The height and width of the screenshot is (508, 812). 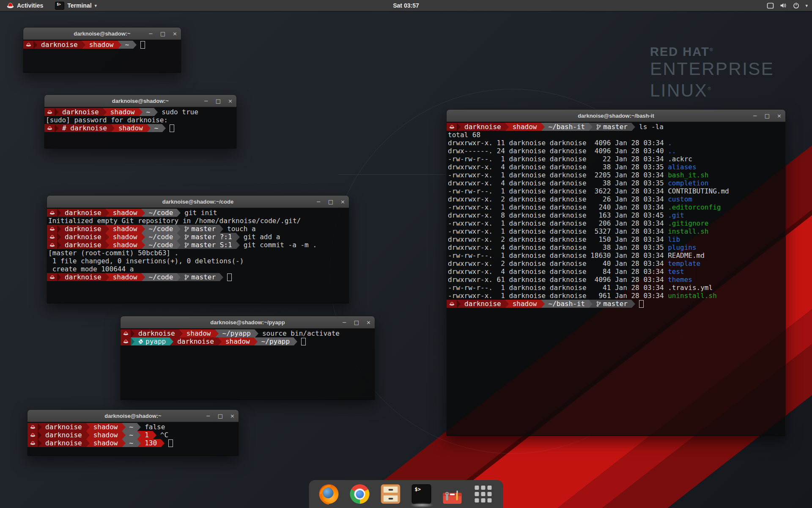 I want to click on terminal-window-sudo: darknoise@shadow:~ − □ × darknoiseshadow…, so click(x=140, y=121).